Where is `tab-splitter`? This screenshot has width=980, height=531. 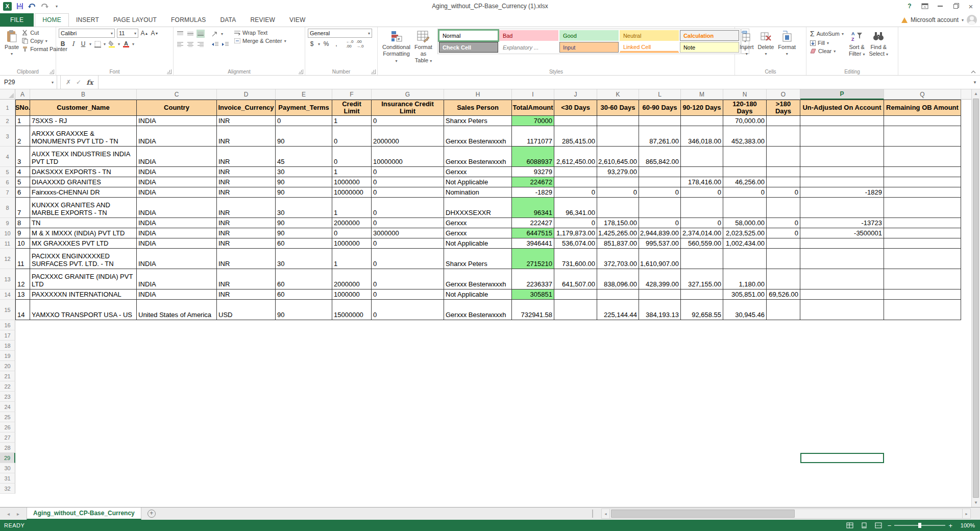
tab-splitter is located at coordinates (593, 514).